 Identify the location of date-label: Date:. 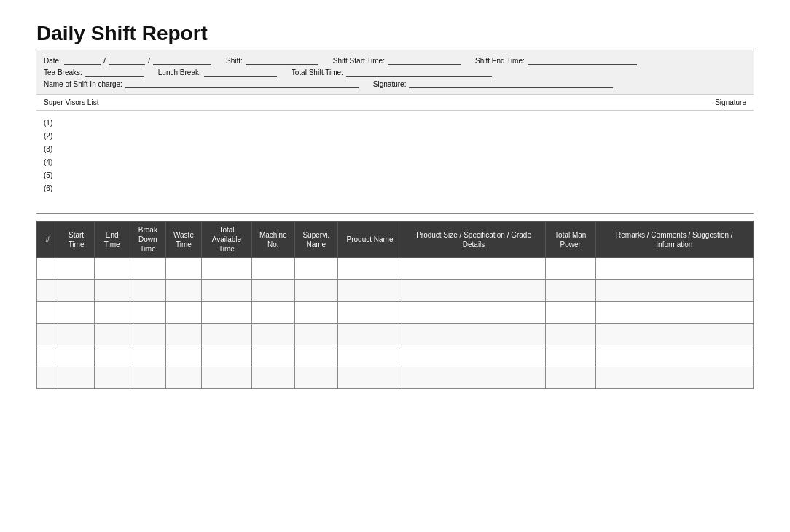
(52, 61).